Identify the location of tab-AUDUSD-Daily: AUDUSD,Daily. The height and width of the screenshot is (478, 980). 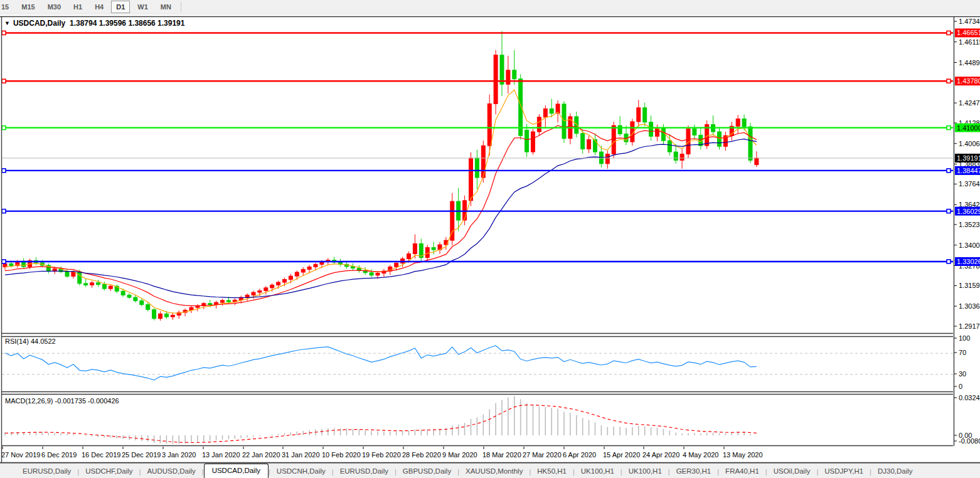
(171, 472).